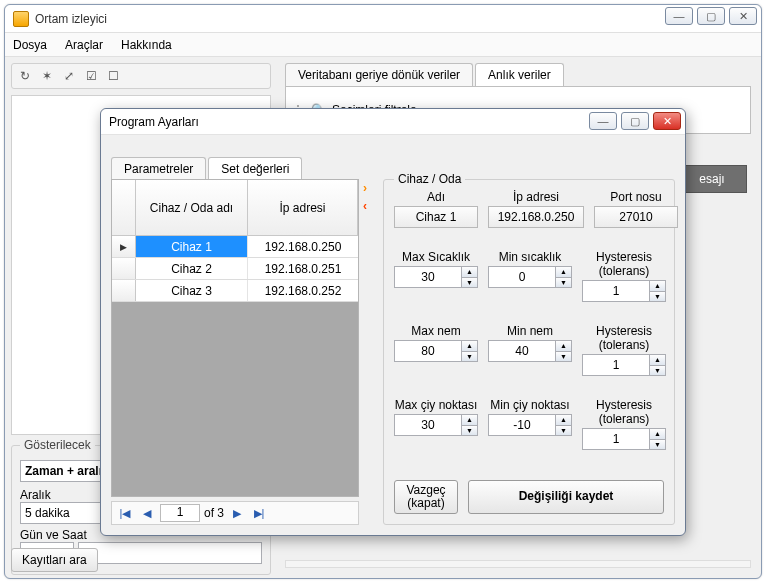  What do you see at coordinates (235, 269) in the screenshot?
I see `table-row: Cihaz 2 192.168.0.251` at bounding box center [235, 269].